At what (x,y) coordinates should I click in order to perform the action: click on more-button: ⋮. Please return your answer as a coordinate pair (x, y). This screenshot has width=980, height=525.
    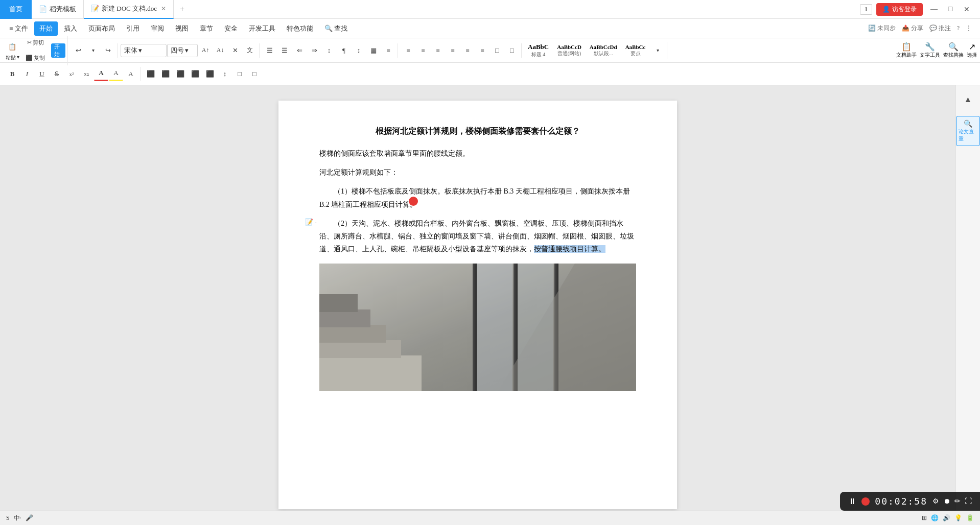
    Looking at the image, I should click on (969, 29).